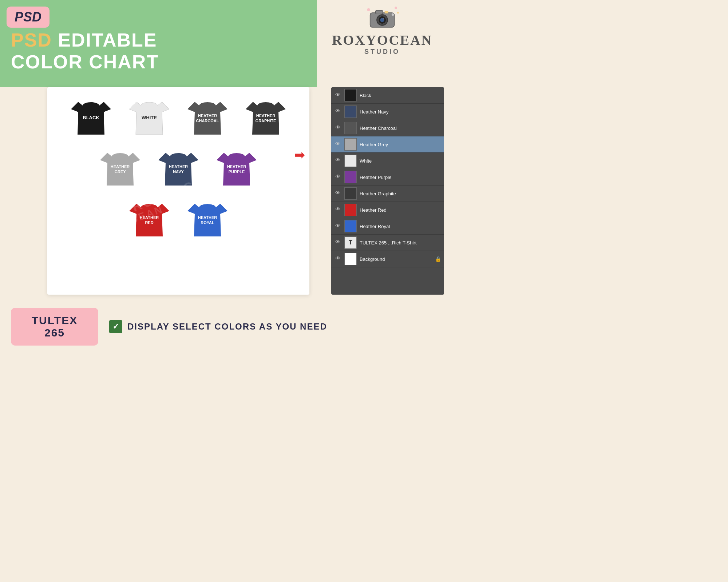 Image resolution: width=728 pixels, height=582 pixels. What do you see at coordinates (55, 333) in the screenshot?
I see `tultex-model: 265` at bounding box center [55, 333].